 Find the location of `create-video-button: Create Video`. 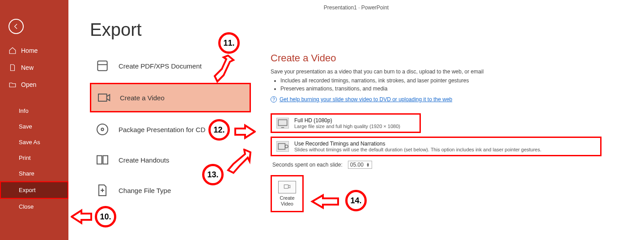

create-video-button: Create Video is located at coordinates (287, 193).